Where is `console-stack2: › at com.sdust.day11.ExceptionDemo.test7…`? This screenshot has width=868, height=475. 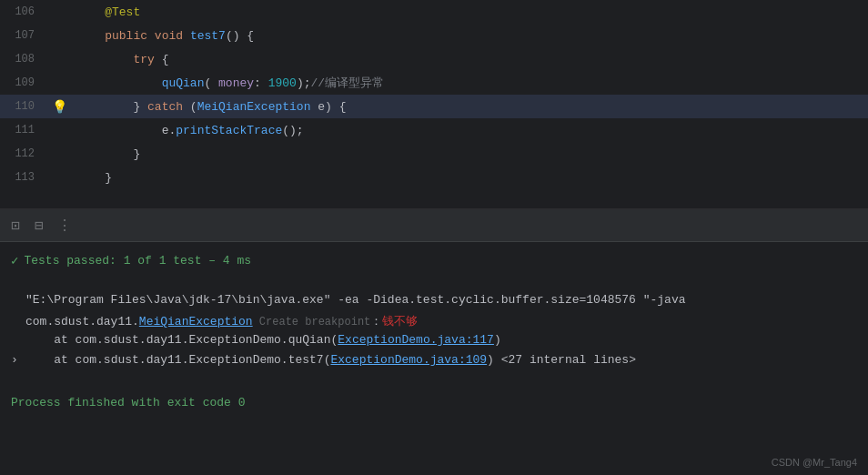
console-stack2: › at com.sdust.day11.ExceptionDemo.test7… is located at coordinates (434, 362).